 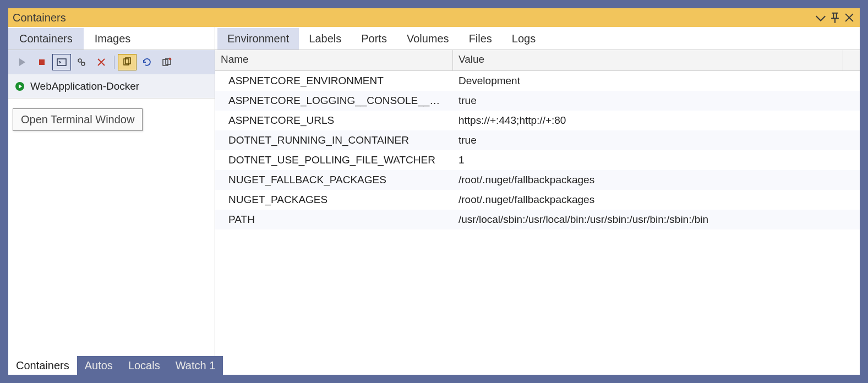 I want to click on titlebar: Containers, so click(x=434, y=18).